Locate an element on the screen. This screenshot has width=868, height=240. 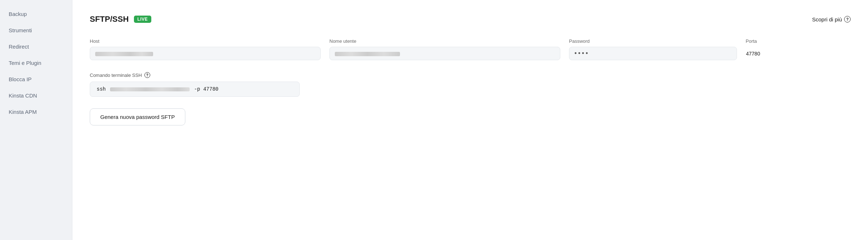
ssh-command-box: ssh -p 47780 is located at coordinates (195, 89).